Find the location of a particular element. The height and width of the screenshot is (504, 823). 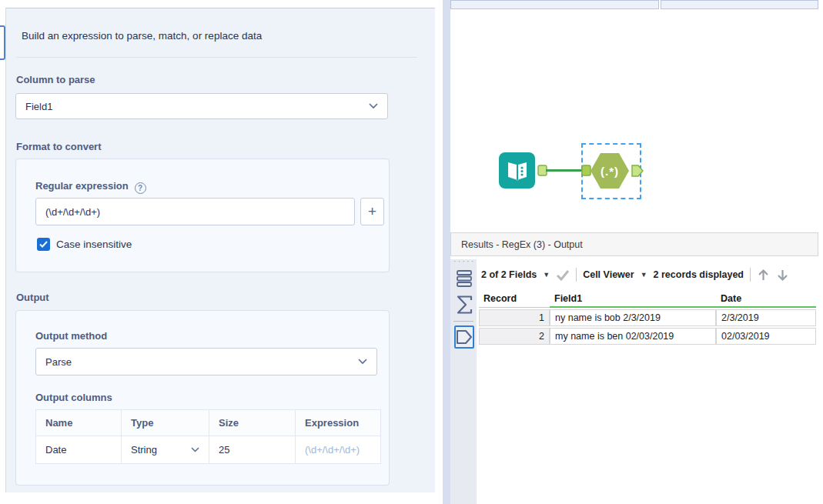

output-label: Output is located at coordinates (32, 297).